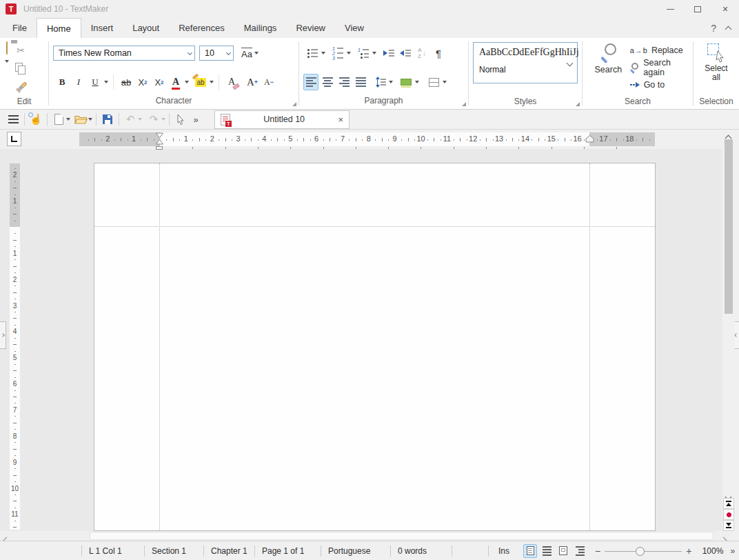  I want to click on maximize-button, so click(698, 9).